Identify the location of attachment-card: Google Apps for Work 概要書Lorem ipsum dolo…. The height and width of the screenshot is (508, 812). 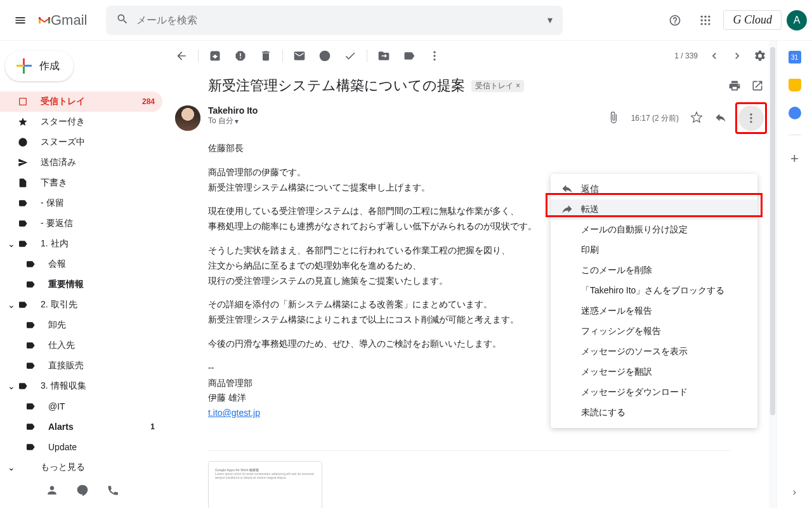
(265, 485).